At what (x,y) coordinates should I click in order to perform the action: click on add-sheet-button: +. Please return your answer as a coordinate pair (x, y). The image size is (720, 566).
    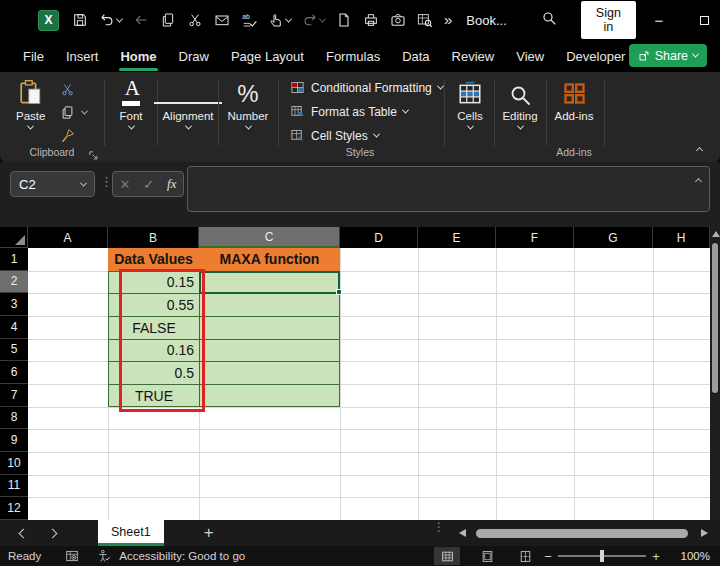
    Looking at the image, I should click on (209, 533).